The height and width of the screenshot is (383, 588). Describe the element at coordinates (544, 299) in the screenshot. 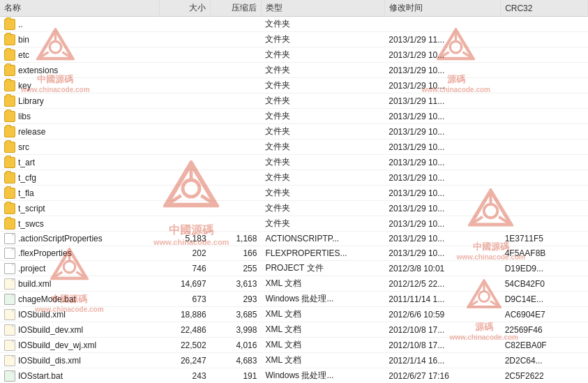

I see `cell-crc: D9C14E...` at that location.